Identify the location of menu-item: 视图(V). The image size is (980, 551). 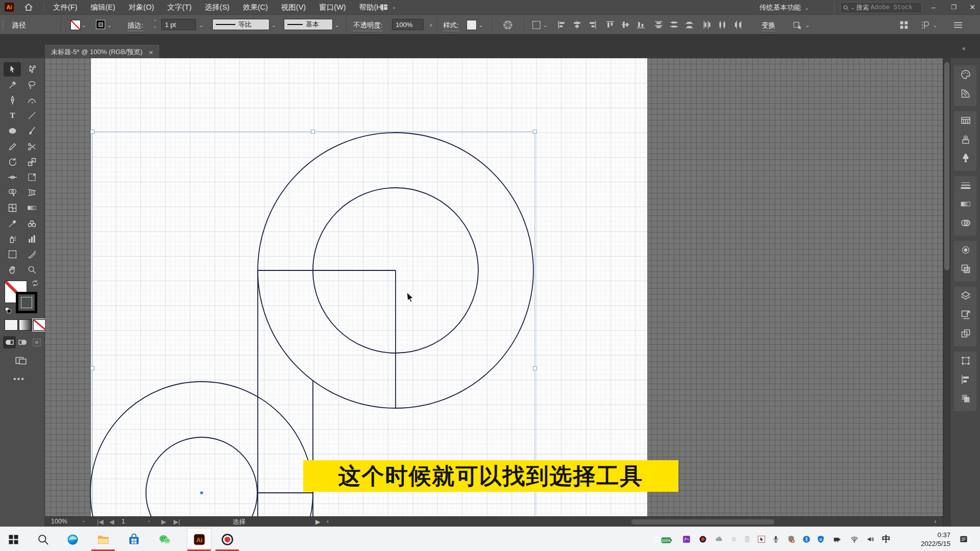
(293, 7).